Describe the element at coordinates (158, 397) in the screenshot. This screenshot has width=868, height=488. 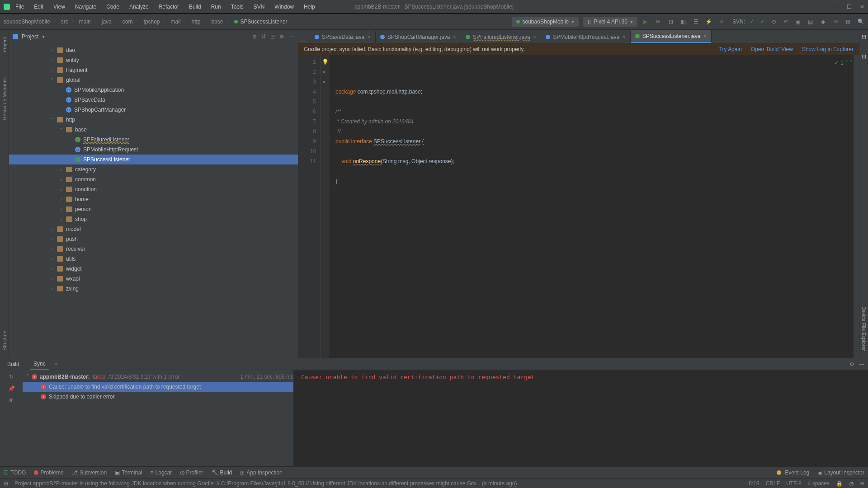
I see `build-skipped-row: ! Skipped due to earlier error` at that location.